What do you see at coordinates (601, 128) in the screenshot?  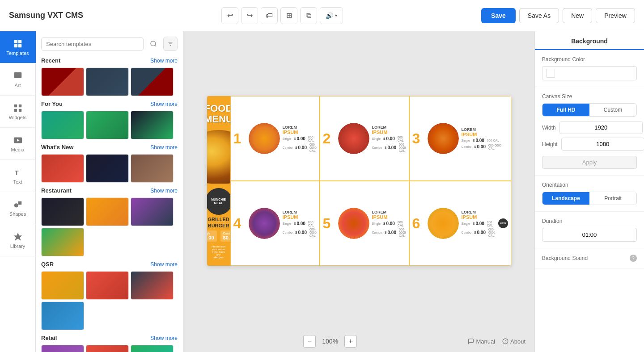 I see `width-input` at bounding box center [601, 128].